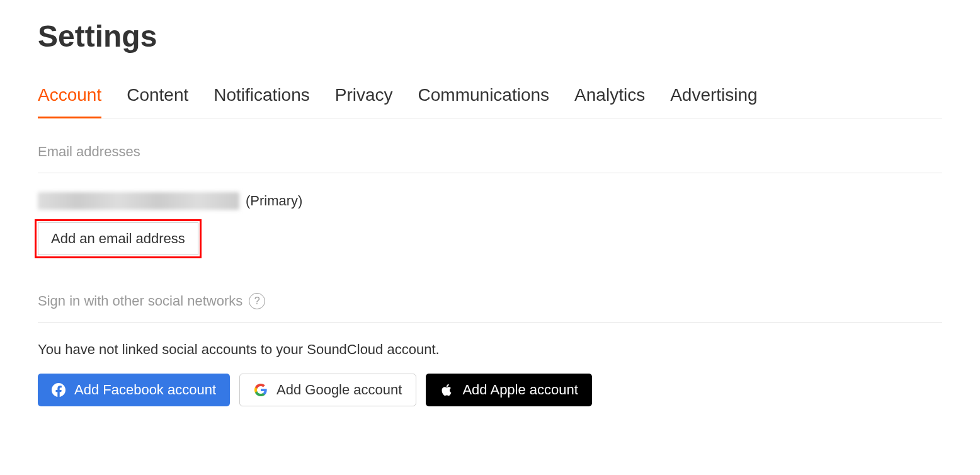  What do you see at coordinates (484, 101) in the screenshot?
I see `tab-communications: Communications` at bounding box center [484, 101].